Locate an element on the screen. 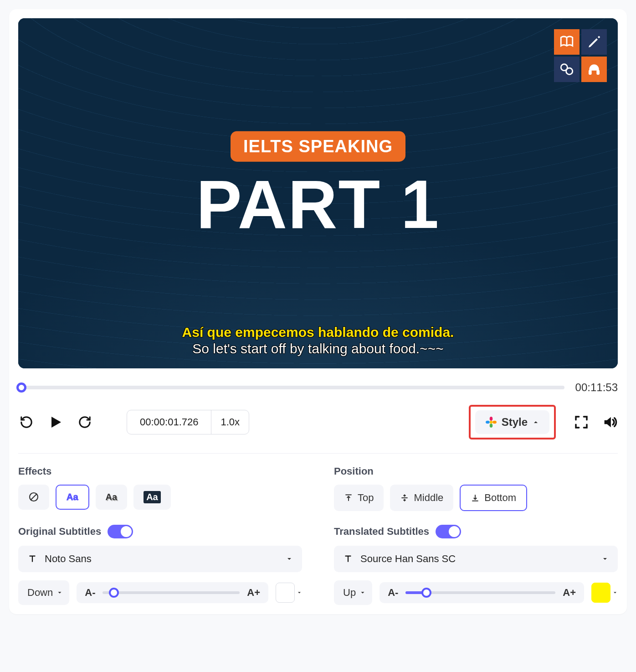 The height and width of the screenshot is (672, 636). effect-outline-button: Aa is located at coordinates (72, 497).